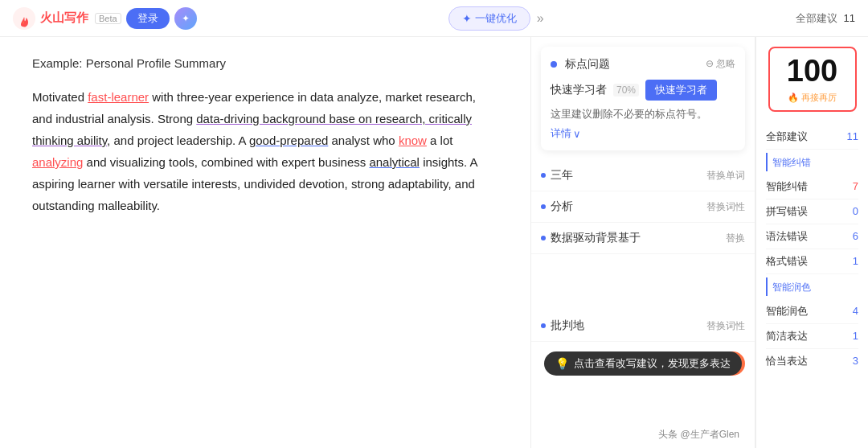 Image resolution: width=868 pixels, height=448 pixels. I want to click on sidebar-label-concise: 简洁表达, so click(787, 336).